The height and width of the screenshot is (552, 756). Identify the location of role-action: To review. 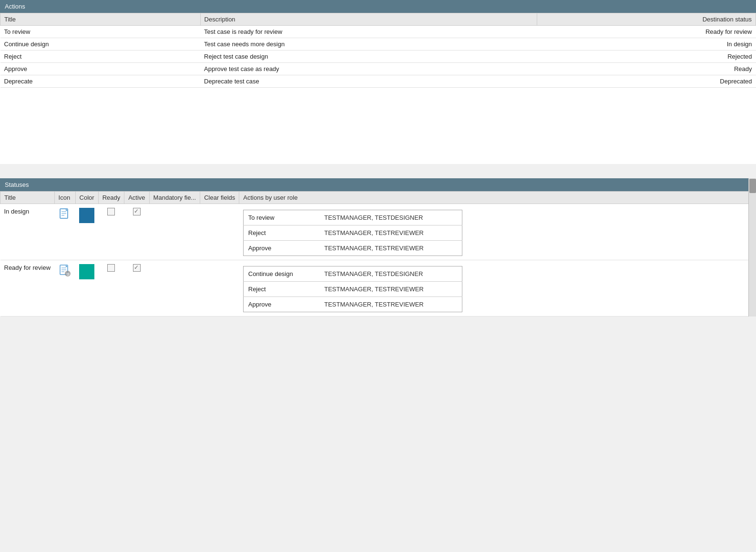
(281, 218).